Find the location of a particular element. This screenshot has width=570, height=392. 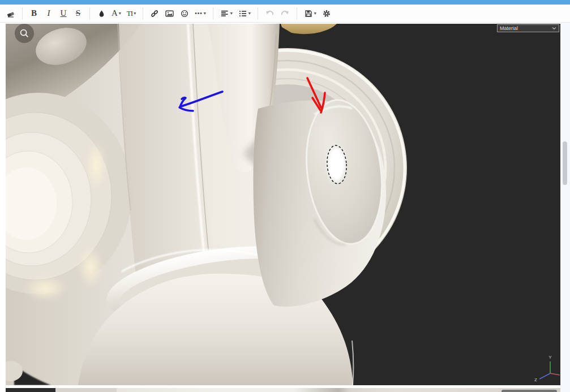

axis-x-line is located at coordinates (555, 374).